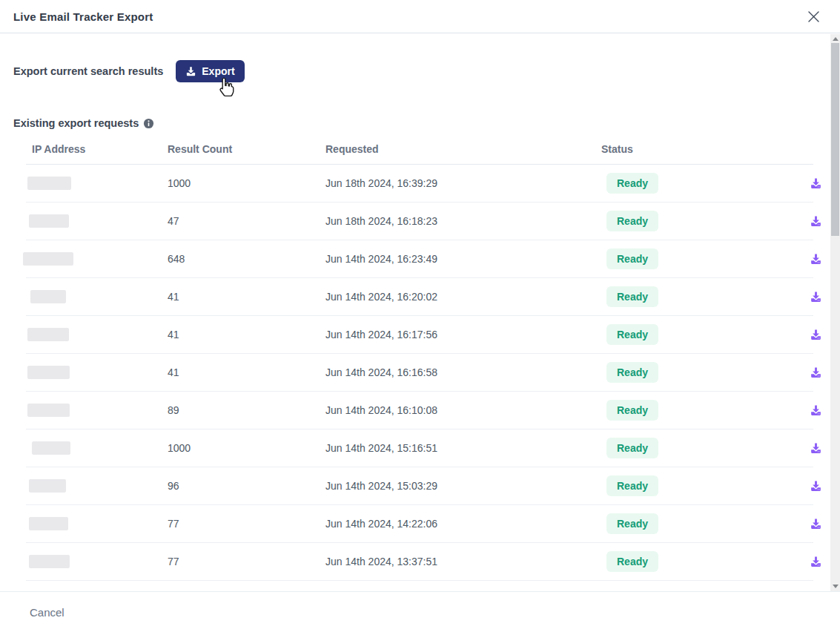 This screenshot has width=840, height=632. Describe the element at coordinates (836, 39) in the screenshot. I see `scrollbar-up-arrow-icon` at that location.